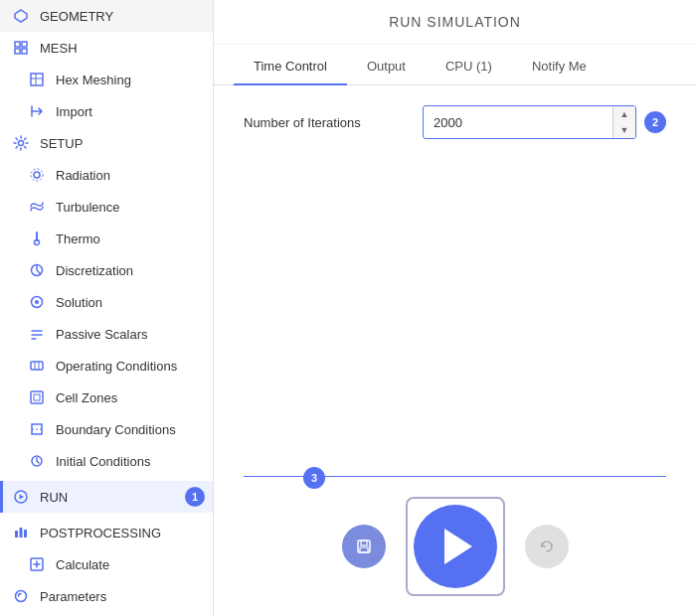 The image size is (696, 616). Describe the element at coordinates (455, 22) in the screenshot. I see `page-title: RUN SIMULATION` at that location.